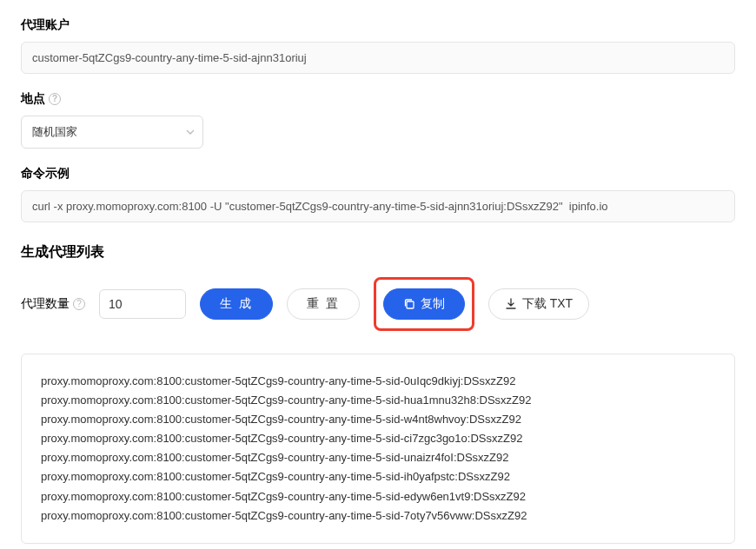 The width and height of the screenshot is (756, 549). I want to click on proxy-account-label: 代理账户, so click(378, 25).